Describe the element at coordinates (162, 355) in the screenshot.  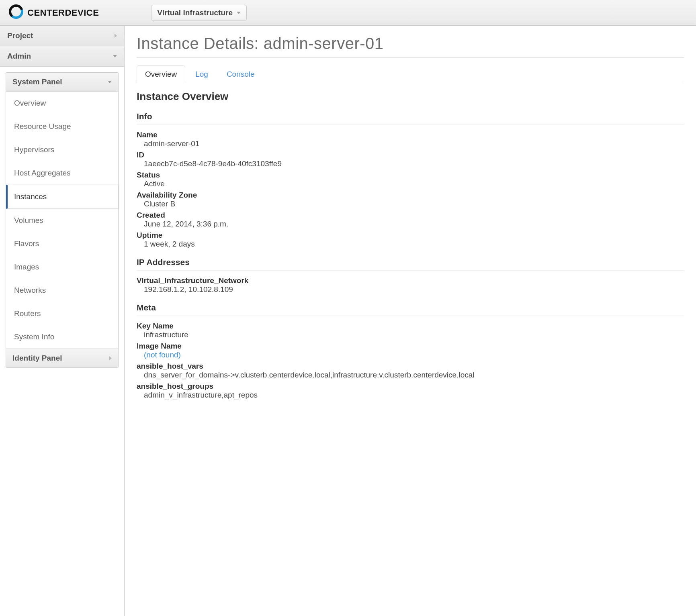
I see `image-not-found-link: (not found)` at that location.